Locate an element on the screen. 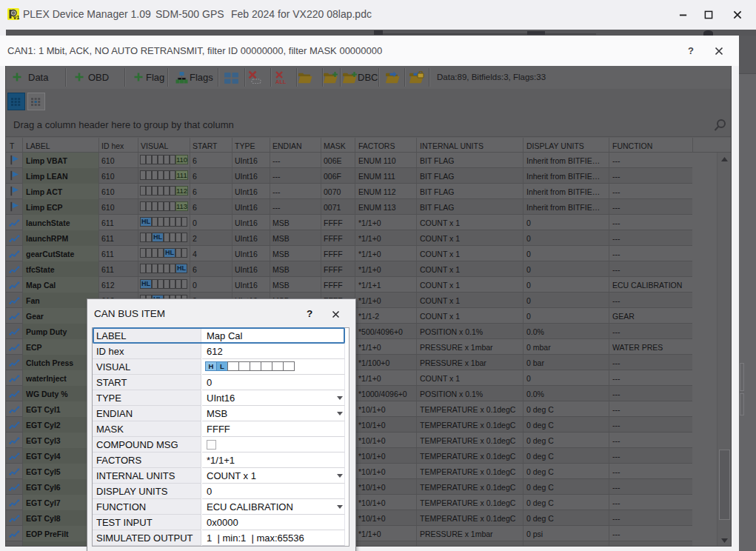  svg-text: ALL is located at coordinates (281, 81).